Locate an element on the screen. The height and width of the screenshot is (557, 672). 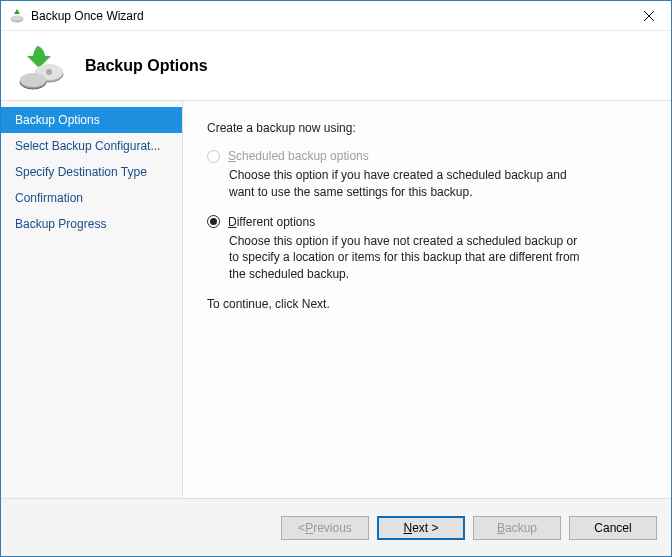
backup-icon is located at coordinates (41, 66).